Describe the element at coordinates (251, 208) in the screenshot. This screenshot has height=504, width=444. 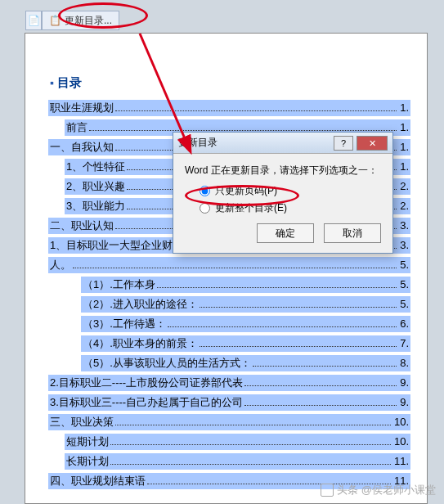
I see `radio-all-label: 更新整个目录(E)` at that location.